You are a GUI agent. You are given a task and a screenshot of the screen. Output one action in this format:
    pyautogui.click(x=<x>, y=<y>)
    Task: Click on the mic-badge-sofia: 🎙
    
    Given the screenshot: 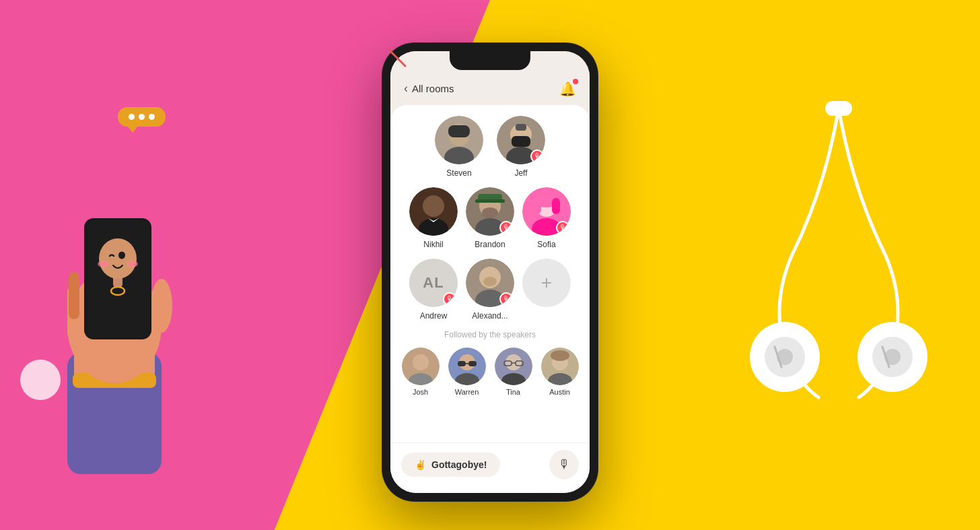 What is the action you would take?
    pyautogui.click(x=563, y=228)
    